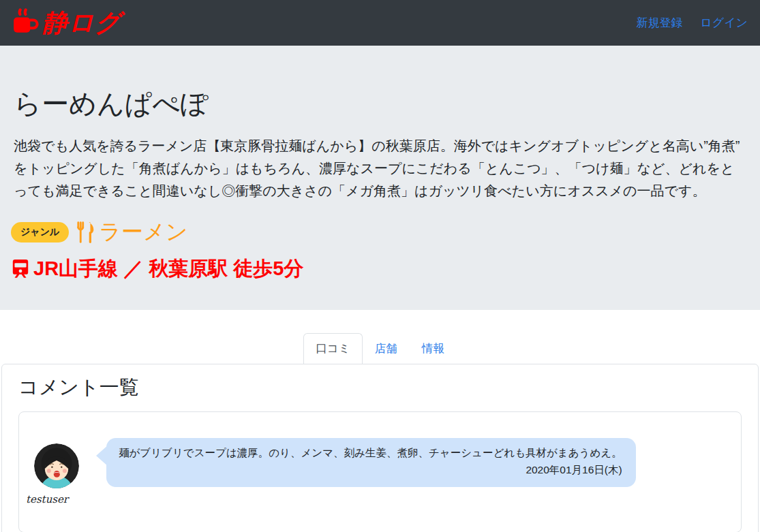  Describe the element at coordinates (380, 23) in the screenshot. I see `navbar: 静ログ 新規登録 ログイン` at that location.